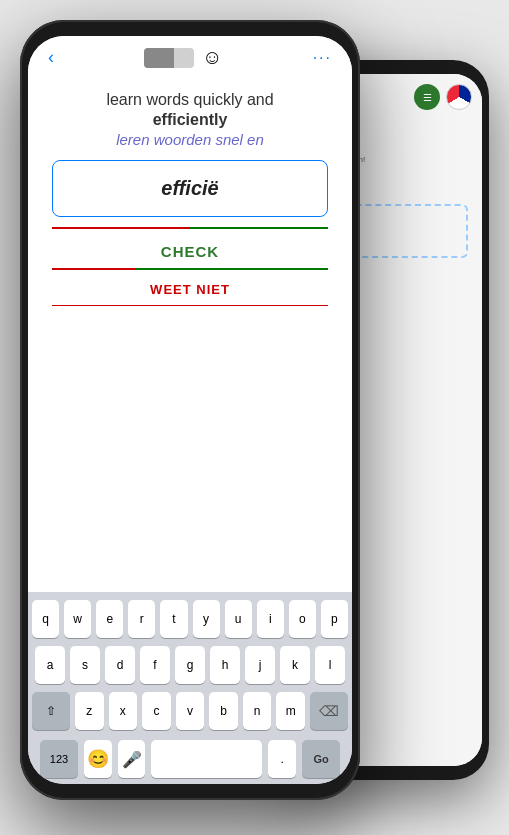 This screenshot has width=509, height=835. I want to click on numbers-key: 123, so click(59, 759).